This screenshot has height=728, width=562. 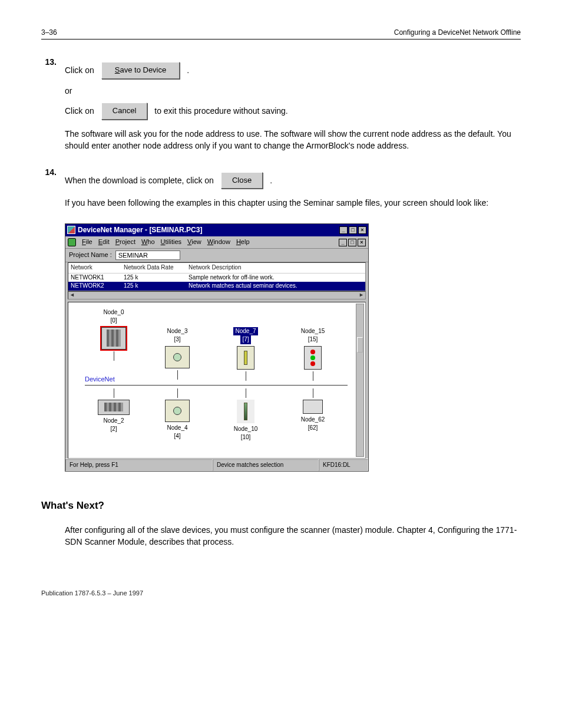 I want to click on node-10: Node_10 [10], so click(x=246, y=415).